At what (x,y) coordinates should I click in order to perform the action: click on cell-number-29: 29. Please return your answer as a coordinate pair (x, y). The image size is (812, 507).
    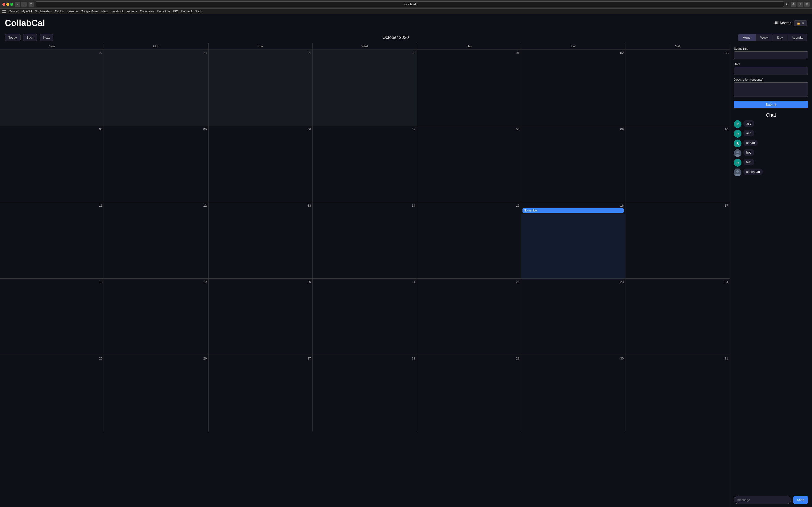
    Looking at the image, I should click on (469, 358).